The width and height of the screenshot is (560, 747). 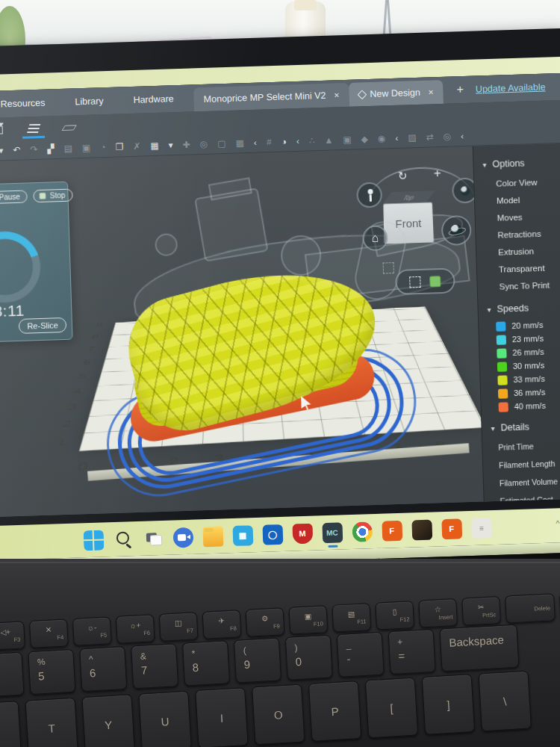 I want to click on rotate-view-icon: ↻, so click(x=403, y=176).